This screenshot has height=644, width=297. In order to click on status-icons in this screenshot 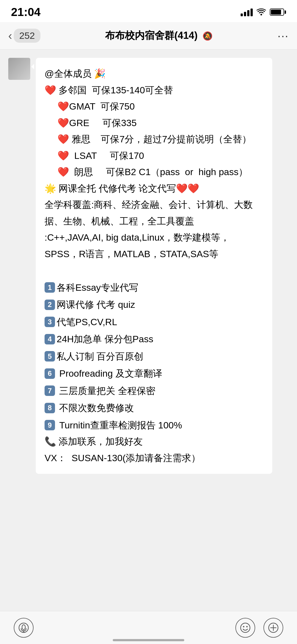, I will do `click(263, 12)`.